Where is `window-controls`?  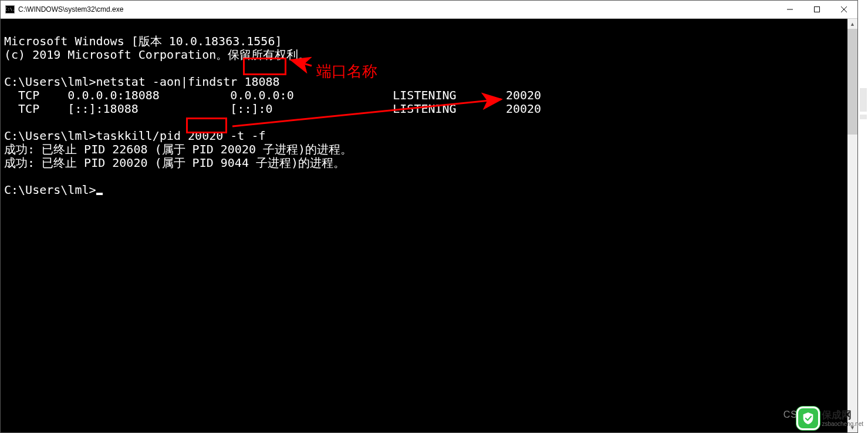
window-controls is located at coordinates (817, 9).